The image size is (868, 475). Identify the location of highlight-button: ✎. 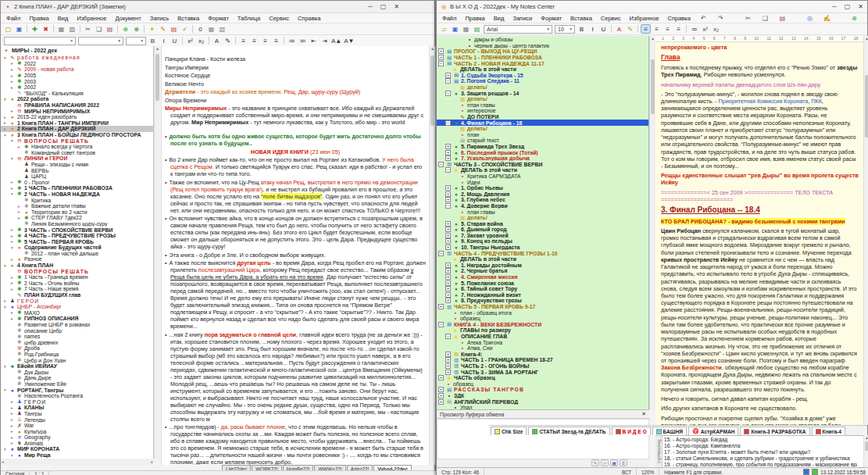
(630, 29).